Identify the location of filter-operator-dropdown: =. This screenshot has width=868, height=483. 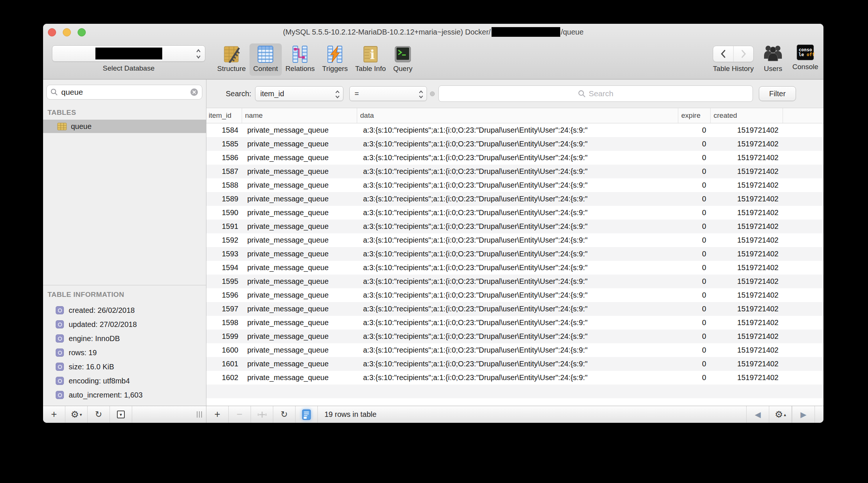
(388, 94).